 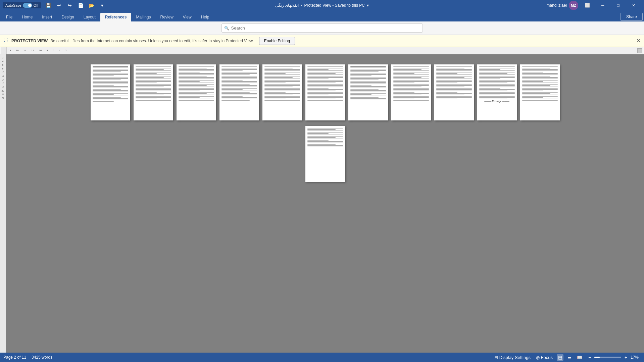 I want to click on zoom-slider-fill, so click(x=597, y=357).